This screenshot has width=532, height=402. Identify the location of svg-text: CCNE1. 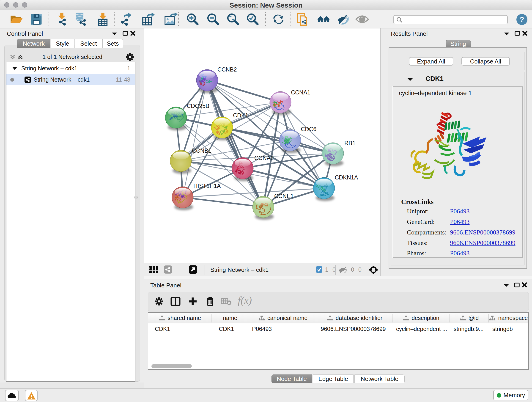
(284, 196).